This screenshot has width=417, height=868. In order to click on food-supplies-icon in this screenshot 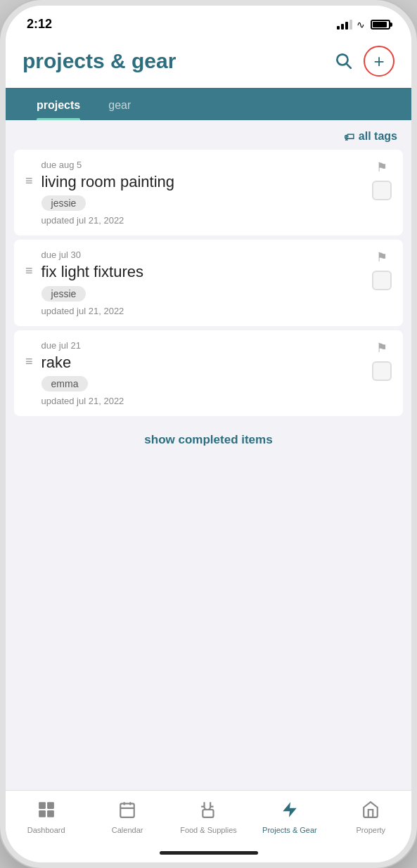, I will do `click(209, 812)`.